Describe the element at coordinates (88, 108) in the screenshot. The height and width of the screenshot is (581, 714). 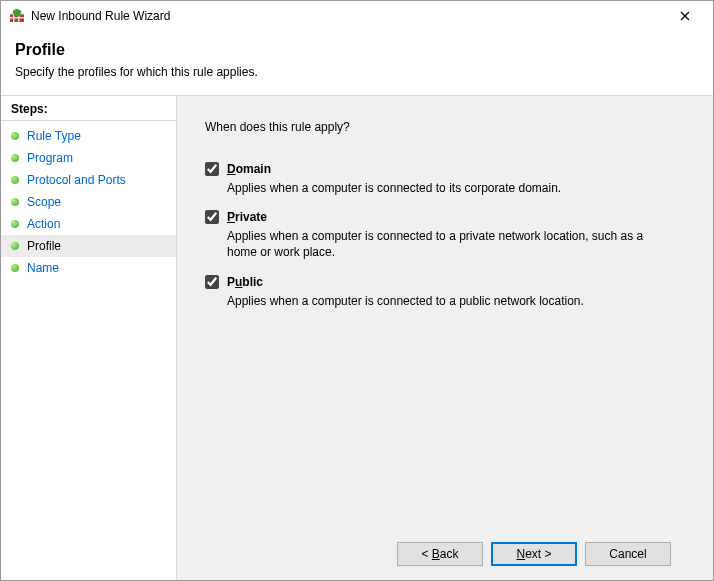
I see `steps-heading: Steps:` at that location.